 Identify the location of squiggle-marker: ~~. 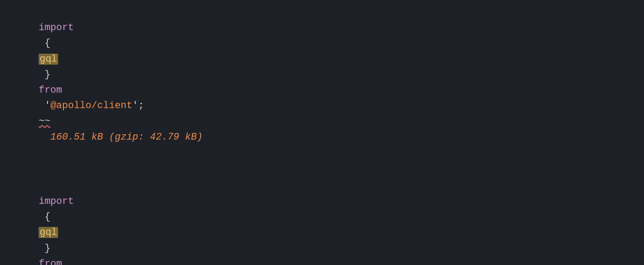
(44, 121).